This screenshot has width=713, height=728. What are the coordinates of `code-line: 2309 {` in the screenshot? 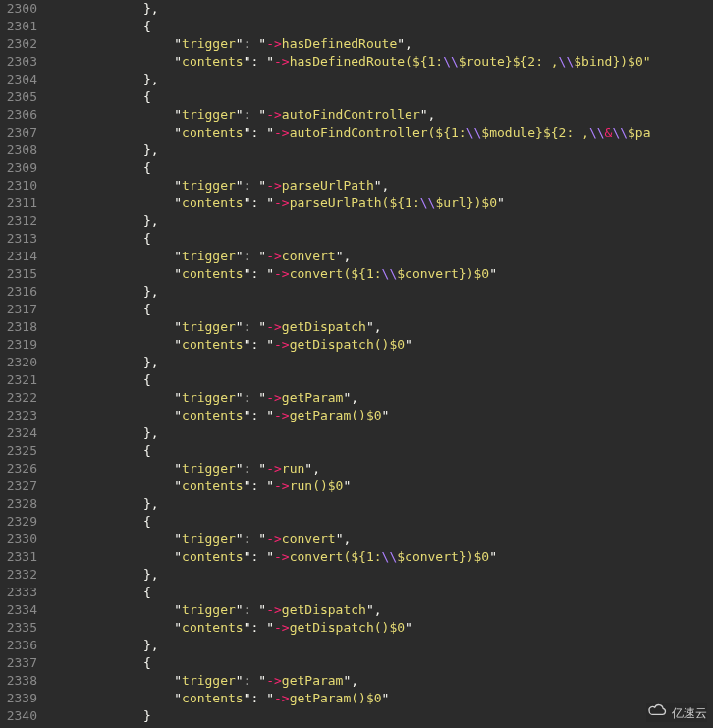 It's located at (356, 168).